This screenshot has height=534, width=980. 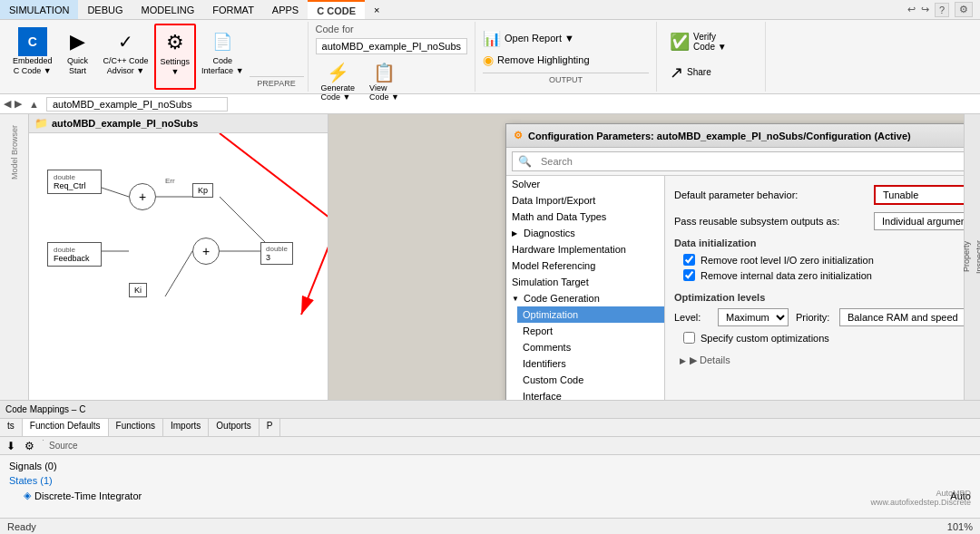 I want to click on menu-modeling: MODELING, so click(x=169, y=9).